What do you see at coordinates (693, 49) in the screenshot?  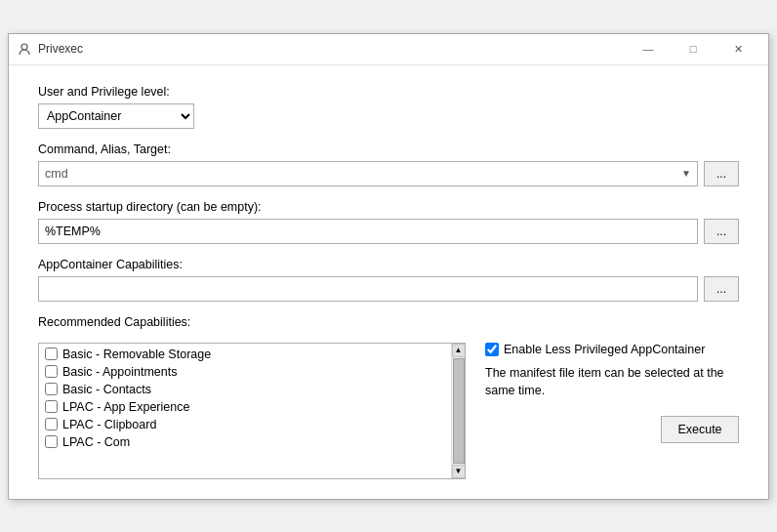 I see `maximize-button: □` at bounding box center [693, 49].